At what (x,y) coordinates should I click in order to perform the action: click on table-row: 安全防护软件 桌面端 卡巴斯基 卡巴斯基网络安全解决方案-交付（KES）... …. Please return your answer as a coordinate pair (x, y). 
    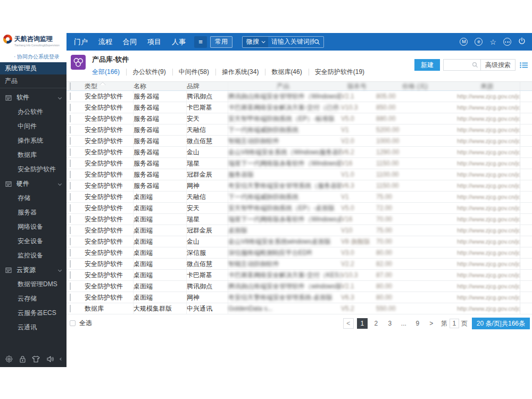
    Looking at the image, I should click on (299, 276).